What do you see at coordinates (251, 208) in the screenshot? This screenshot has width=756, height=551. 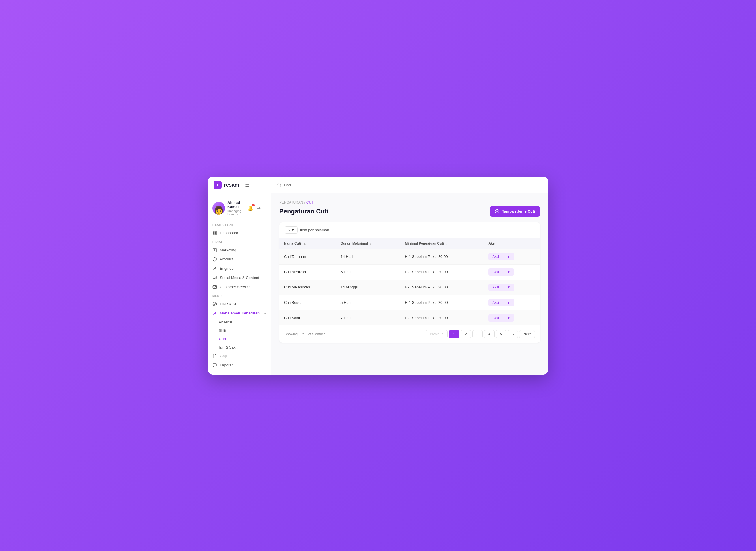 I see `notification-icon: 🔔` at bounding box center [251, 208].